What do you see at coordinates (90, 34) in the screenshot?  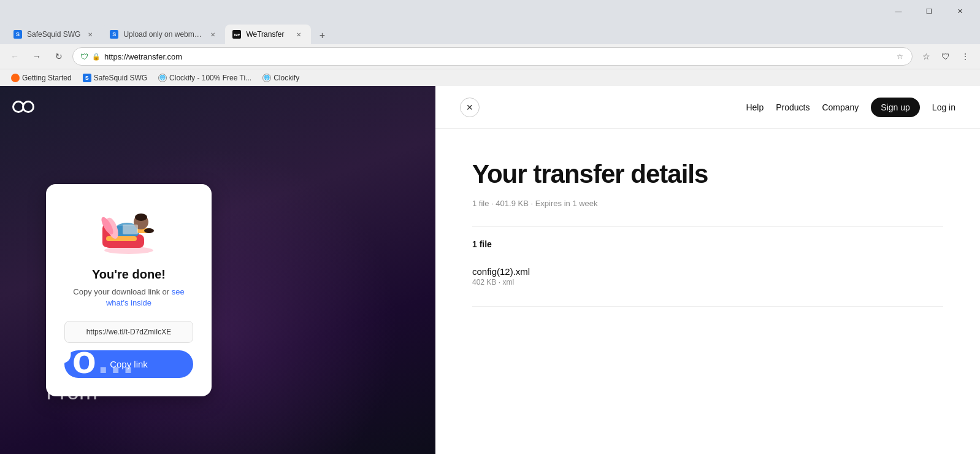 I see `tab-close-1: ✕` at bounding box center [90, 34].